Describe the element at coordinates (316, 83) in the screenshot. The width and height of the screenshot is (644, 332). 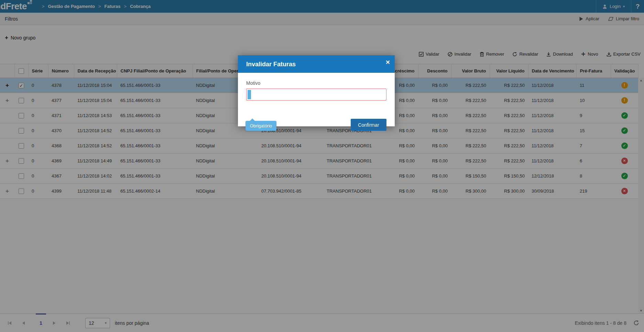
I see `motivo-label: Motivo` at that location.